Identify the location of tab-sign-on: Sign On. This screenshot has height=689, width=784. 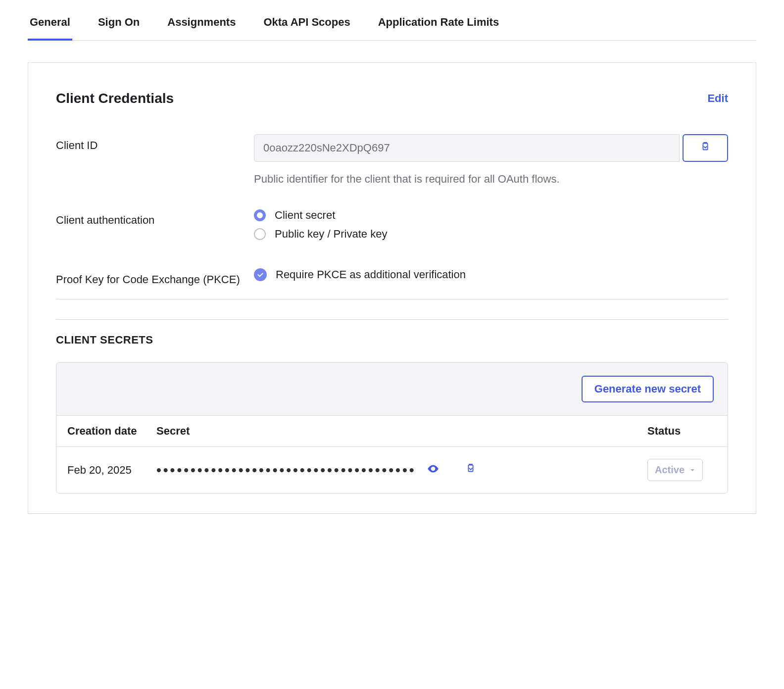
(119, 26).